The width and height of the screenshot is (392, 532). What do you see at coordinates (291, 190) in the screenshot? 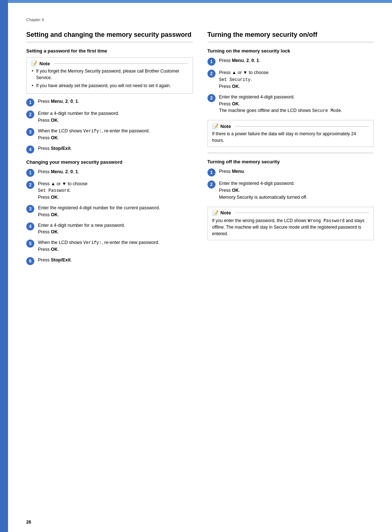
I see `step-item: 2 Enter the registered 4-digit password.…` at bounding box center [291, 190].